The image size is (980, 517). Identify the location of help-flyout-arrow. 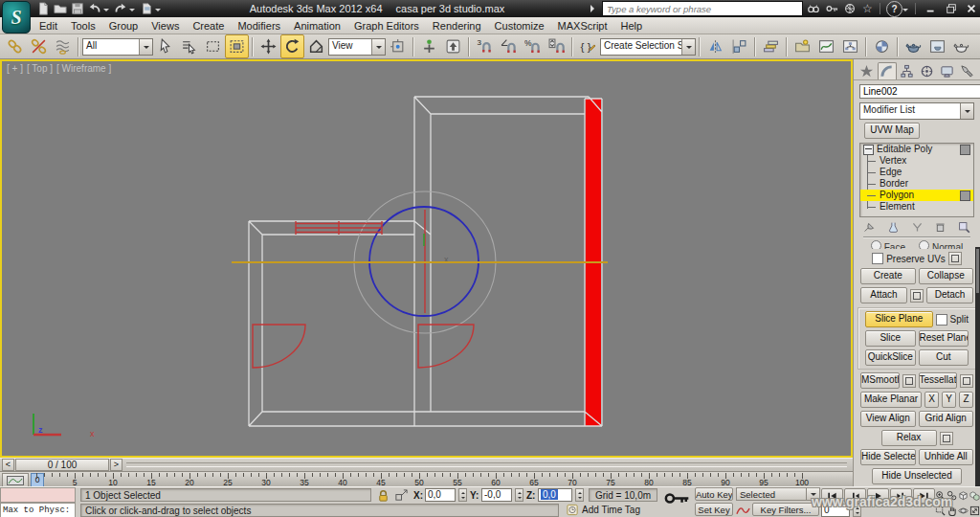
(905, 11).